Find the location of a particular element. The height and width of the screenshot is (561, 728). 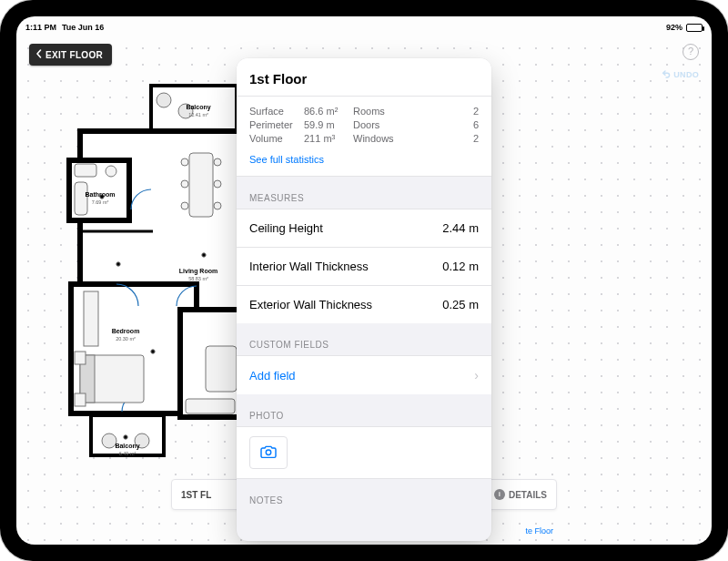

exit-floor-label: EXIT FLOOR is located at coordinates (75, 55).